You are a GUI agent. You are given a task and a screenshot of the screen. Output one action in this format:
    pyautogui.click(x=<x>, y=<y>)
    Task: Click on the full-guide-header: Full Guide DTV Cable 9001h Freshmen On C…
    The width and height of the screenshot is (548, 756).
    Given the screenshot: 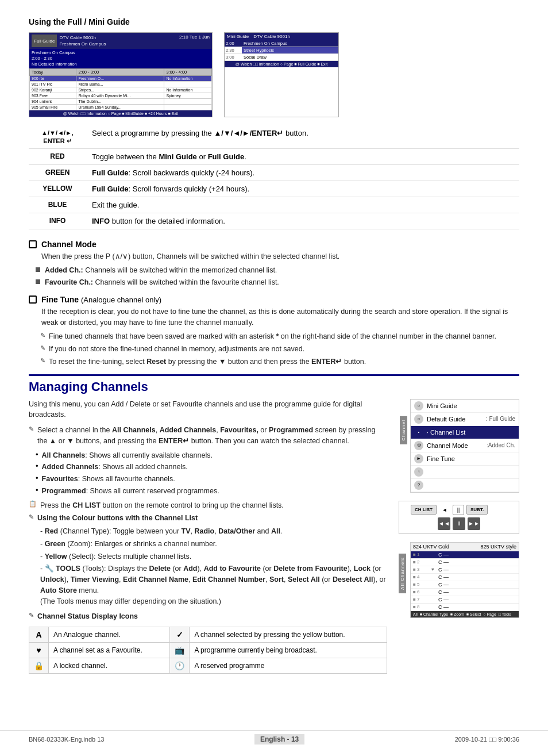 What is the action you would take?
    pyautogui.click(x=121, y=41)
    